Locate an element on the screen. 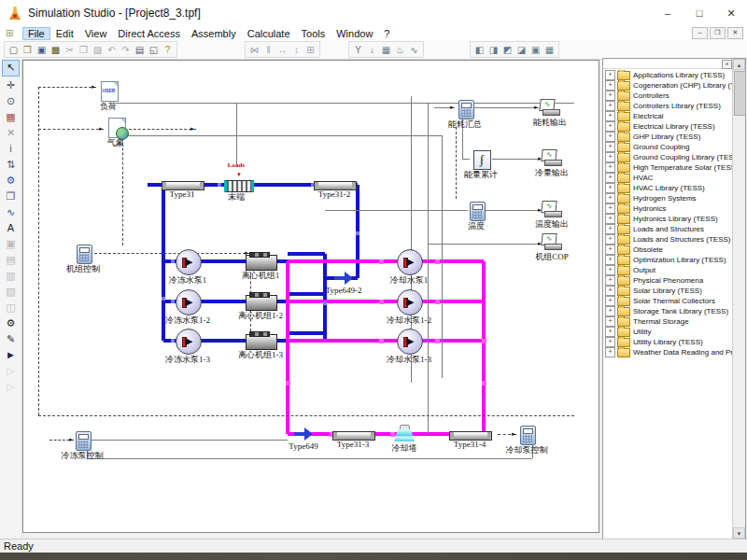  paste-icon: ▨ is located at coordinates (97, 50).